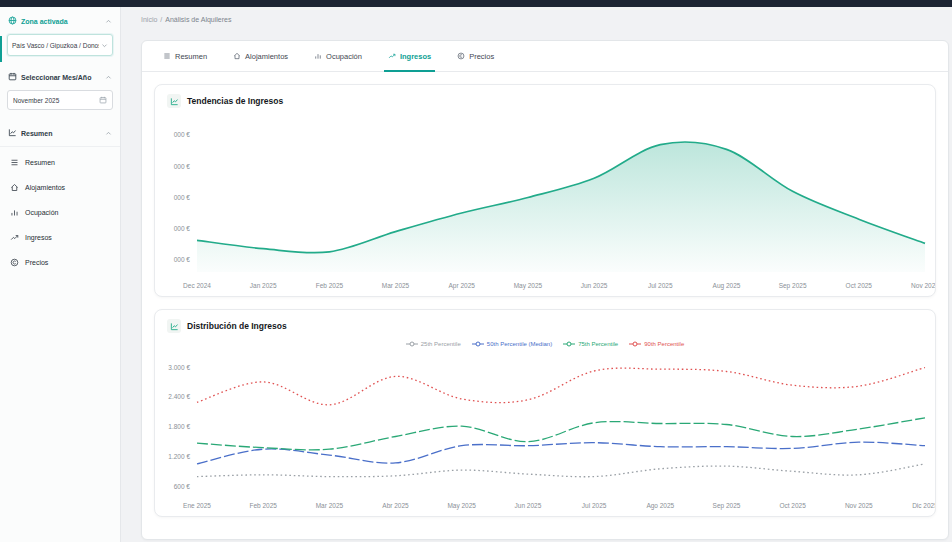 This screenshot has height=542, width=952. What do you see at coordinates (56, 46) in the screenshot?
I see `zone-select-value: País Vasco / Gipuzkoa / Donosti...` at bounding box center [56, 46].